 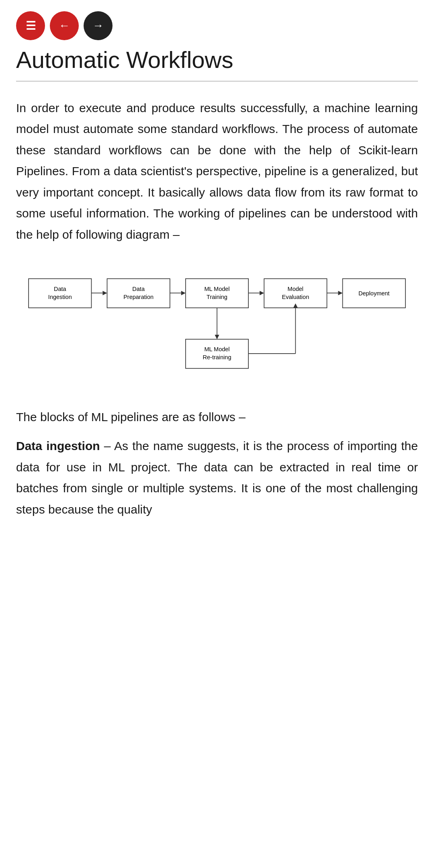 What do you see at coordinates (64, 26) in the screenshot?
I see `back-arrow-icon: ←` at bounding box center [64, 26].